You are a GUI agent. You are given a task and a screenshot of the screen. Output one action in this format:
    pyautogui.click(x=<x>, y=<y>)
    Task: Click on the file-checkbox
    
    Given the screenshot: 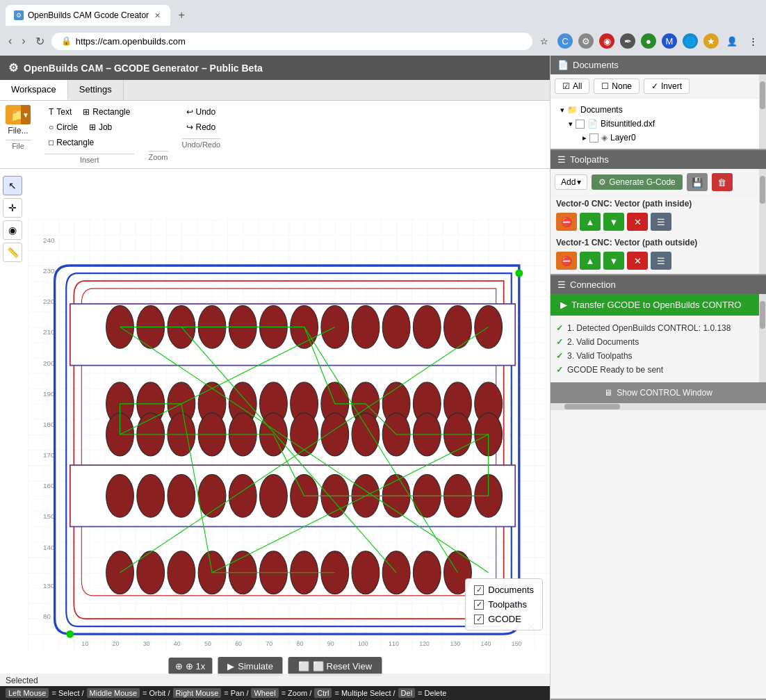 What is the action you would take?
    pyautogui.click(x=580, y=124)
    